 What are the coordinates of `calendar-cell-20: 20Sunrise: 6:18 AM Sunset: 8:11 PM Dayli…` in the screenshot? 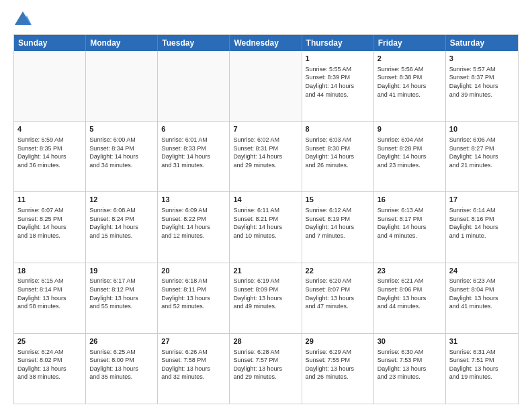 It's located at (193, 298).